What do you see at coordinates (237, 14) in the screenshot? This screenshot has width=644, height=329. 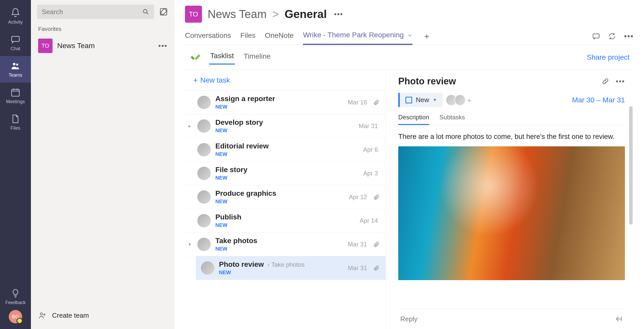 I see `breadcrumb-team: News Team` at bounding box center [237, 14].